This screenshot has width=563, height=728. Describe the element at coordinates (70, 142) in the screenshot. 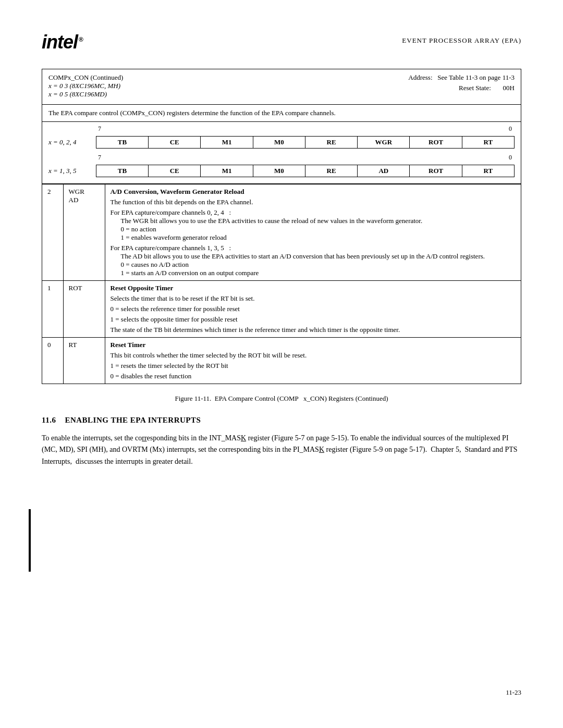

I see `row-label-1: x = 0, 2, 4` at that location.